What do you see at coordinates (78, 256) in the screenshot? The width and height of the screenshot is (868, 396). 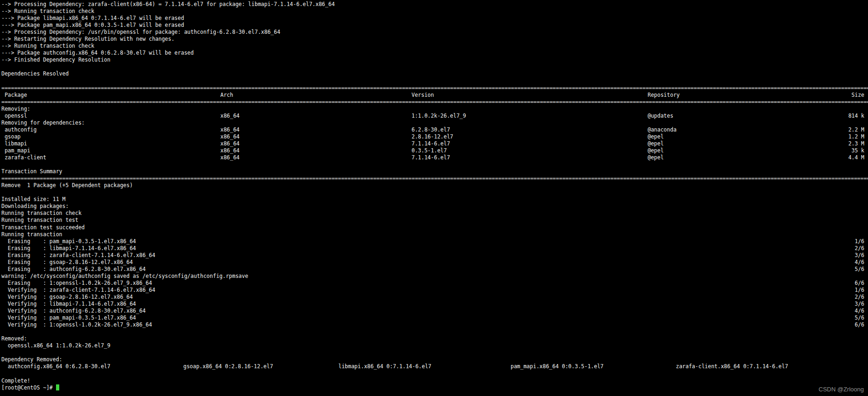 I see `cell: Erasing : zarafa-client-7.1.14-6.el7.x86…` at bounding box center [78, 256].